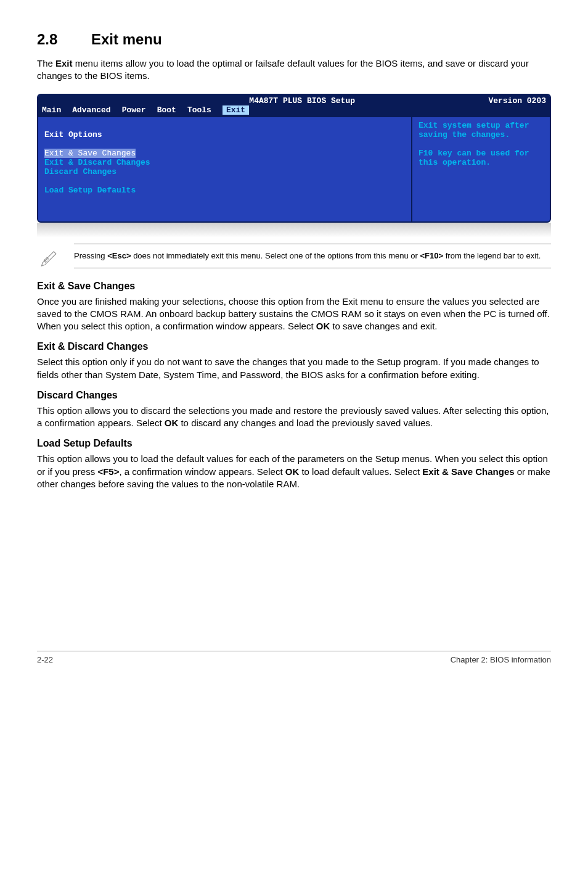 Image resolution: width=588 pixels, height=887 pixels. What do you see at coordinates (294, 471) in the screenshot?
I see `para-load-defaults: This option allows you to load the defau…` at bounding box center [294, 471].